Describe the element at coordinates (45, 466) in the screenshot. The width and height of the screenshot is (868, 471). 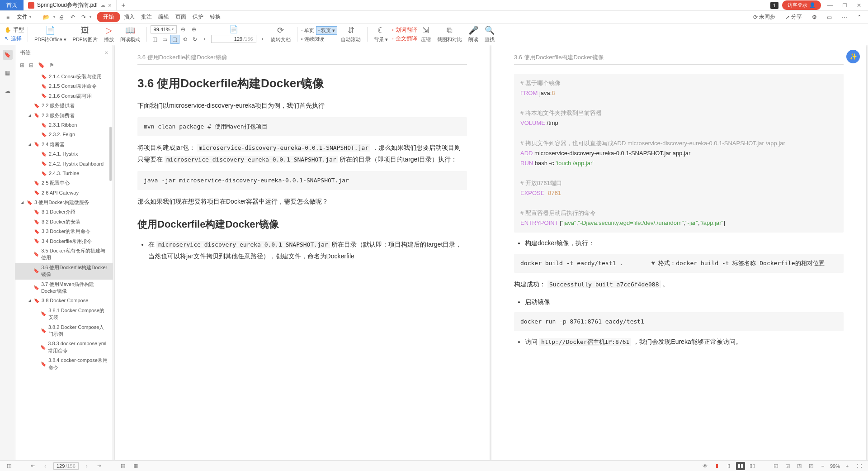
I see `prev-page-status-icon: ‹` at that location.